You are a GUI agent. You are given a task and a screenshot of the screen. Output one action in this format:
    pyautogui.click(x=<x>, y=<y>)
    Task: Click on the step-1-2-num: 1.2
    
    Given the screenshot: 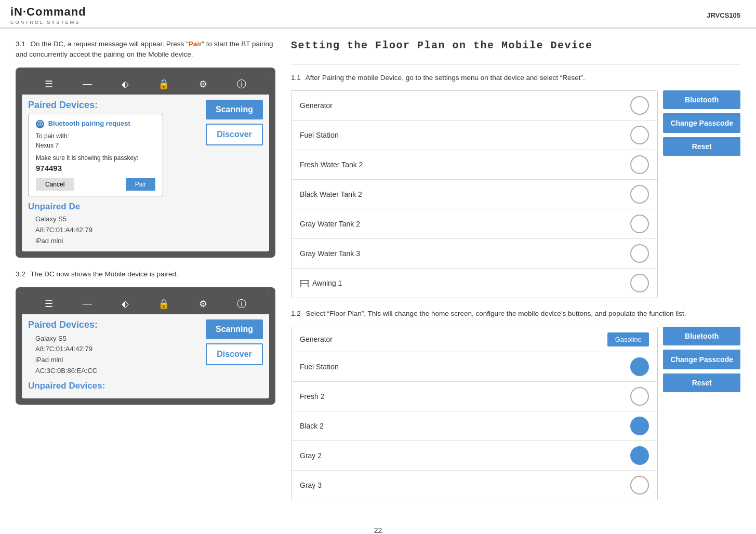 What is the action you would take?
    pyautogui.click(x=296, y=314)
    